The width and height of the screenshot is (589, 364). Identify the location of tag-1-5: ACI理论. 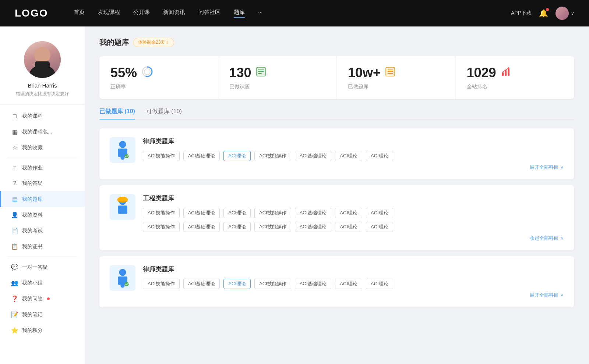
(349, 156).